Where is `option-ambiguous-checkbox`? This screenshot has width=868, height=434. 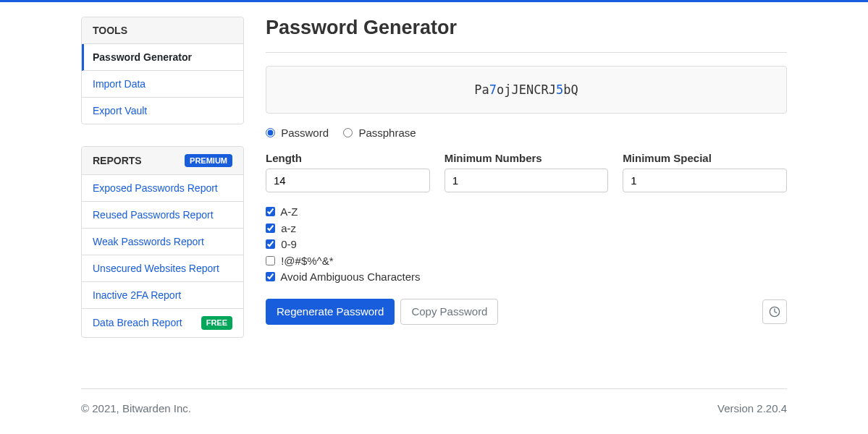 option-ambiguous-checkbox is located at coordinates (271, 276).